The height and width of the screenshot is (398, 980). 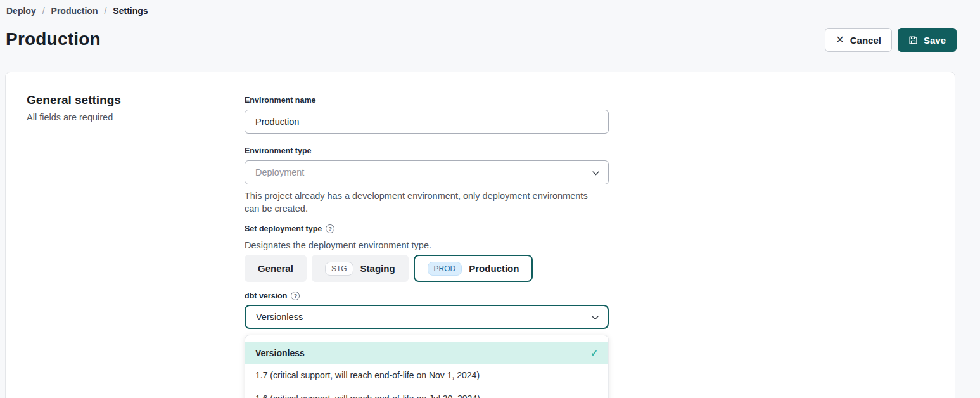 I want to click on cancel-button: ✕ Cancel, so click(x=858, y=40).